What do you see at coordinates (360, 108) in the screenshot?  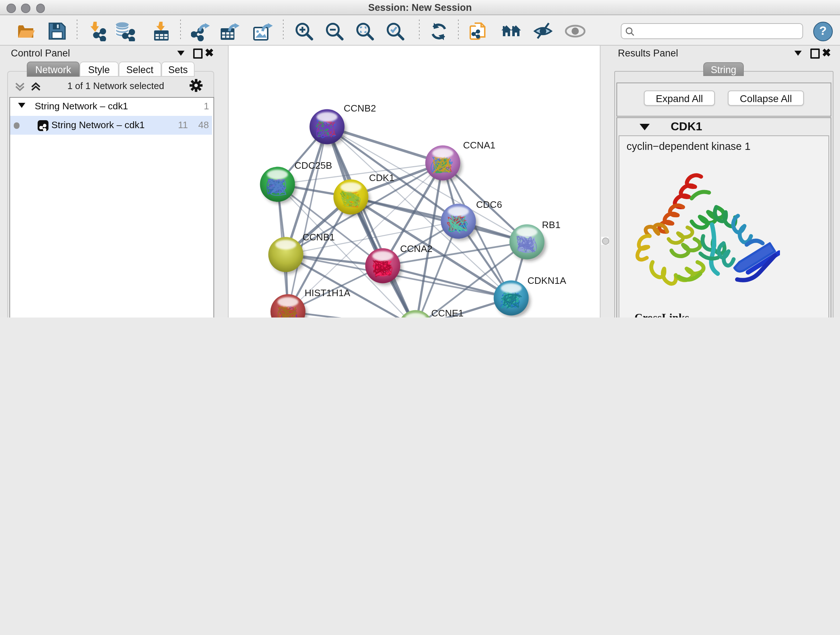 I see `svg-text: CCNB2` at bounding box center [360, 108].